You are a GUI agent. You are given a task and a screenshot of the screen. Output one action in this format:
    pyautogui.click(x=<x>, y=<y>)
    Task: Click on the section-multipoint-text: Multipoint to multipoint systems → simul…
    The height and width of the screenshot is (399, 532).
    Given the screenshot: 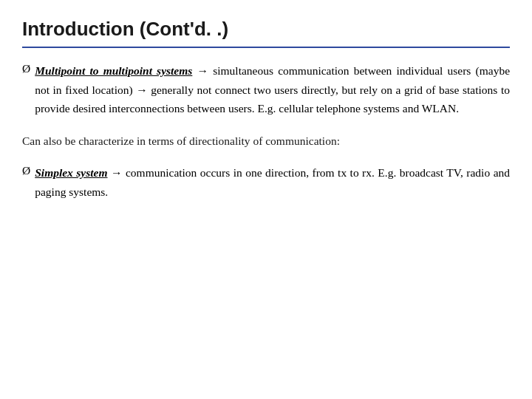 What is the action you would take?
    pyautogui.click(x=272, y=90)
    